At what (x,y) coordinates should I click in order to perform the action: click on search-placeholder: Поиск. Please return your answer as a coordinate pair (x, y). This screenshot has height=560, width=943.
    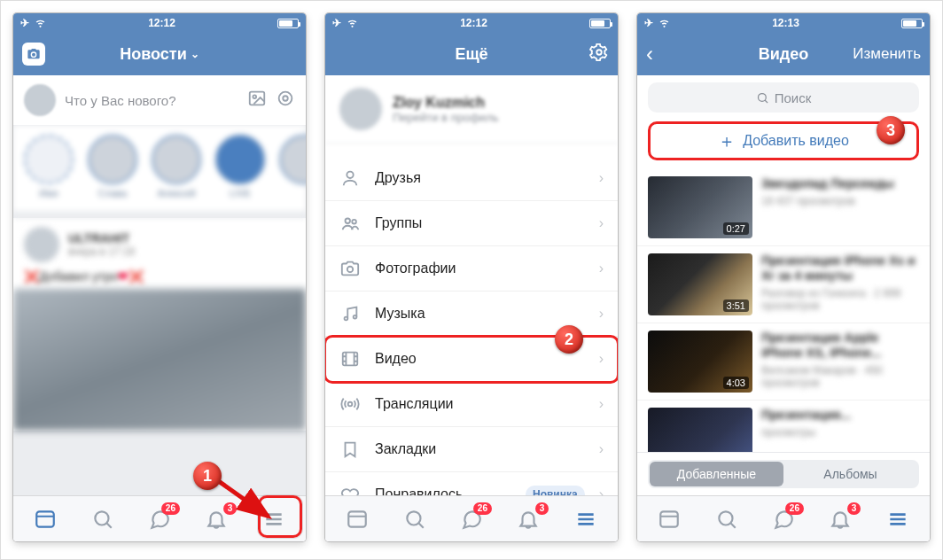
    Looking at the image, I should click on (793, 97).